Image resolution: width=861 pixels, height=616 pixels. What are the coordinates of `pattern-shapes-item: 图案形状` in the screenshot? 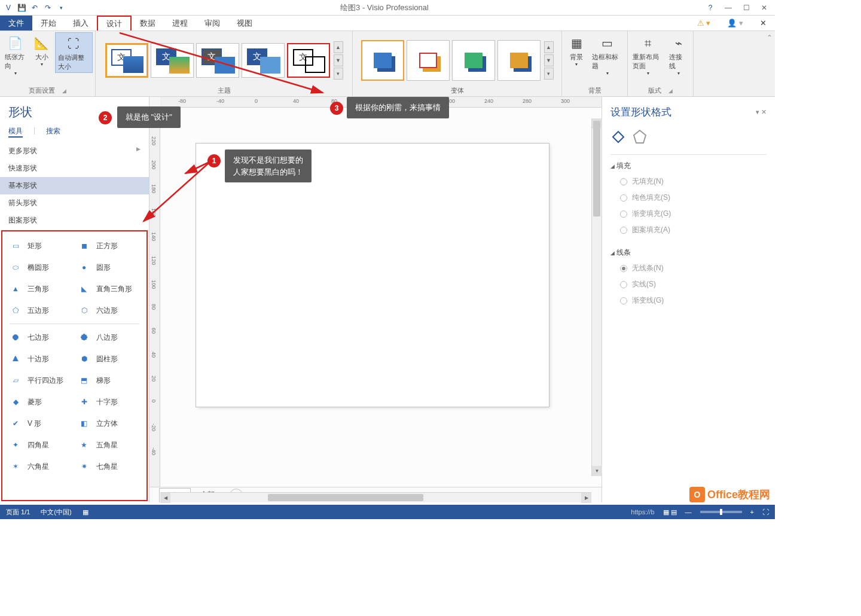 It's located at (74, 220).